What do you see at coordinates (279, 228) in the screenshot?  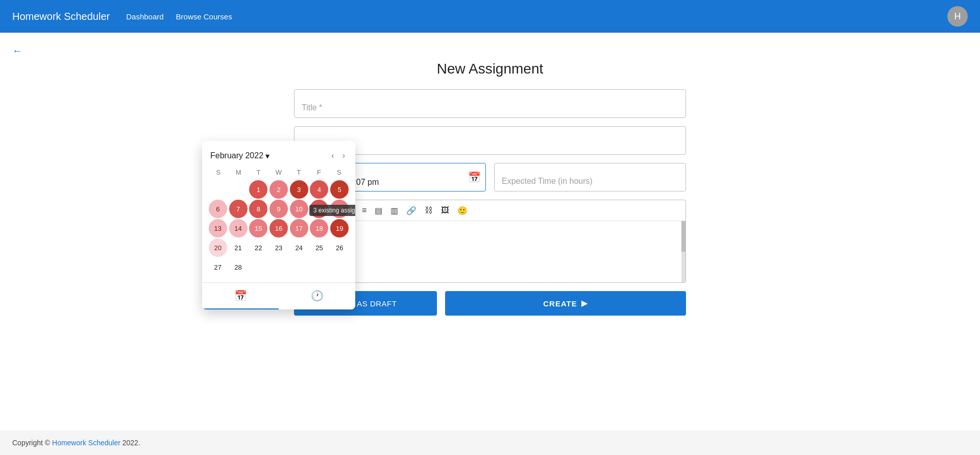 I see `calendar-day-16: 16` at bounding box center [279, 228].